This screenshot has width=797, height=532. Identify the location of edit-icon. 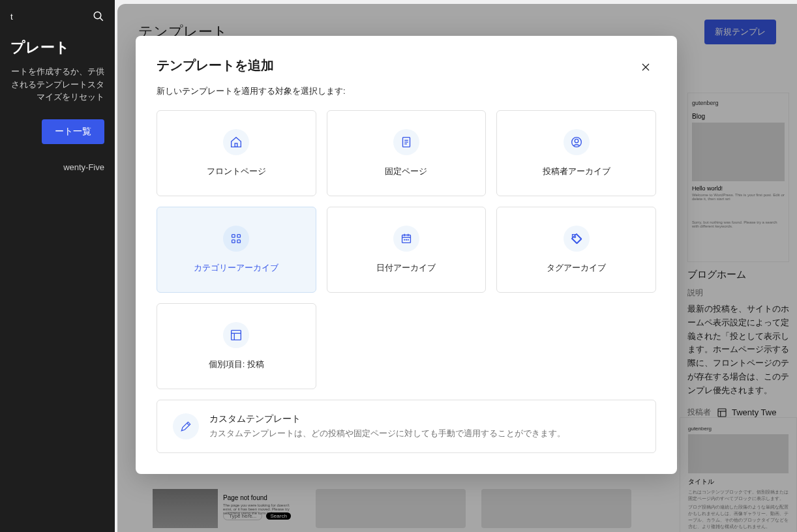
(186, 426).